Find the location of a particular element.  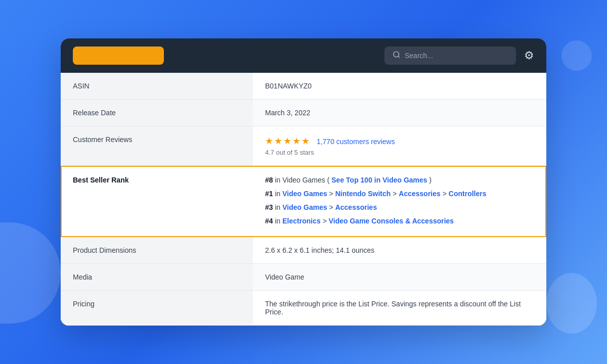

table-label-asin: ASIN is located at coordinates (157, 86).